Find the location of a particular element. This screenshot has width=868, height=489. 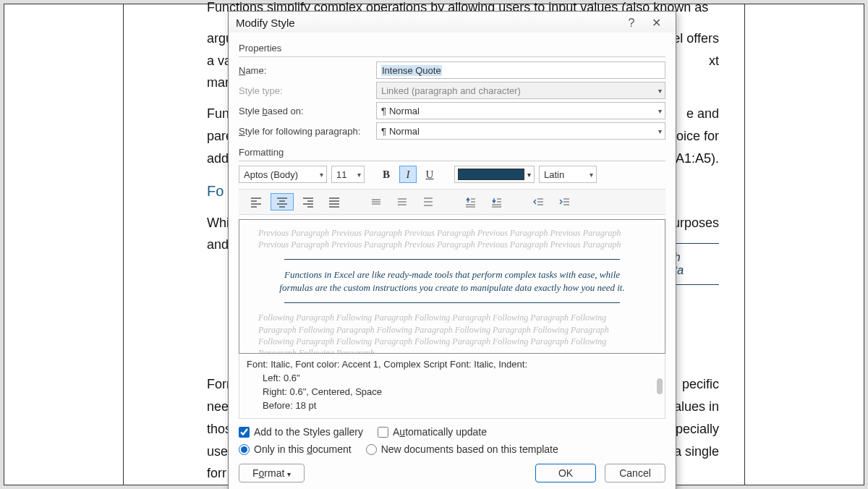

bg-text: alues in is located at coordinates (697, 407).